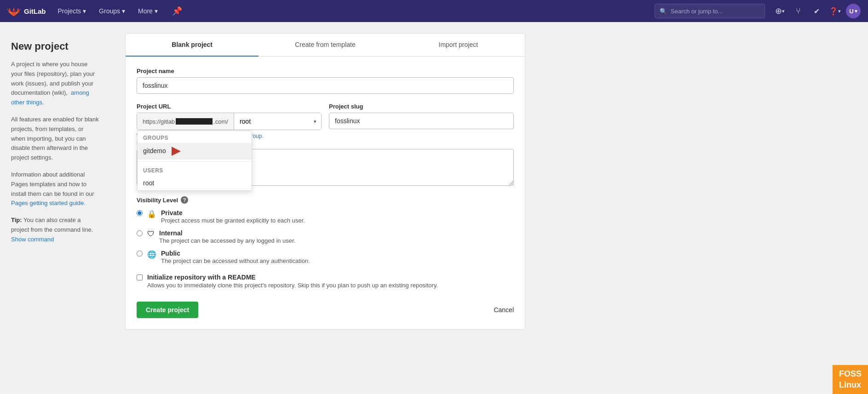 The height and width of the screenshot is (394, 868). I want to click on project-name-input, so click(325, 86).